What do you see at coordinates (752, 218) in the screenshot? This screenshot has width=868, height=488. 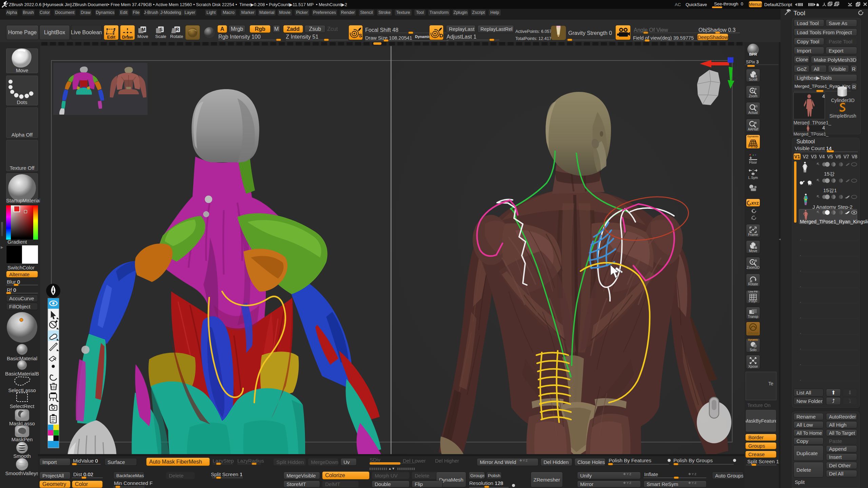 I see `svg-text: z` at bounding box center [752, 218].